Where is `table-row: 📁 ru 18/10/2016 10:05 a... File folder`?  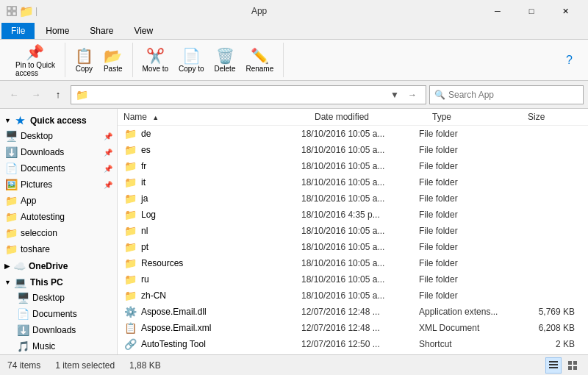
table-row: 📁 ru 18/10/2016 10:05 a... File folder is located at coordinates (353, 279).